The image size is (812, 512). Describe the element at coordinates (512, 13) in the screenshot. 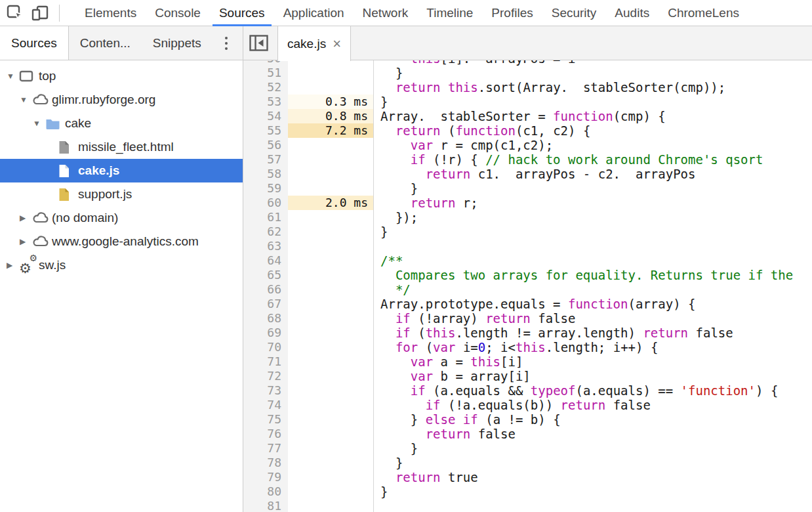

I see `main-tab-profiles: Profiles` at that location.